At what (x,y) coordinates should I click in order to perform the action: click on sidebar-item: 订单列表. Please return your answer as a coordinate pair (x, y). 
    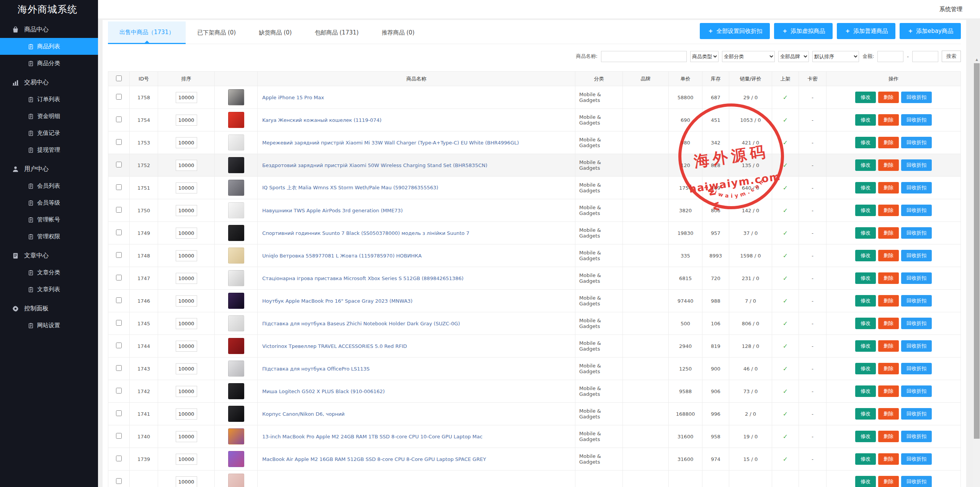
    Looking at the image, I should click on (49, 99).